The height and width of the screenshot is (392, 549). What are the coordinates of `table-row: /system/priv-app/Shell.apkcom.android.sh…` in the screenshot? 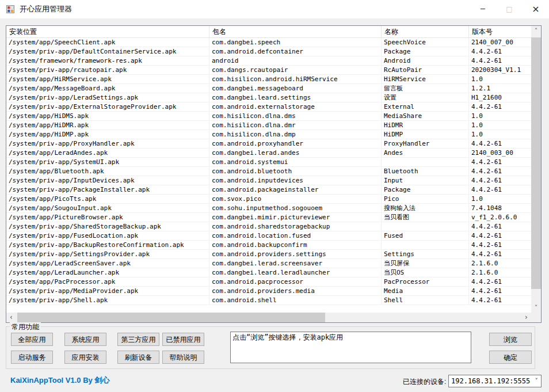 It's located at (269, 300).